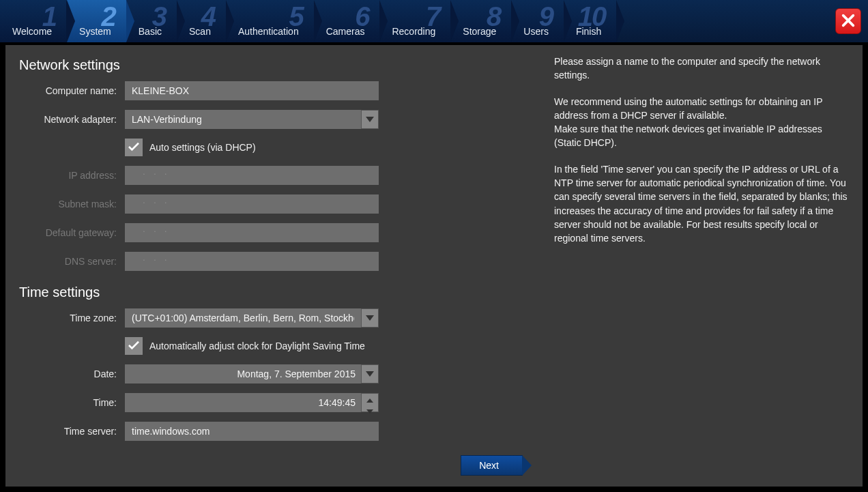 This screenshot has width=868, height=492. Describe the element at coordinates (274, 467) in the screenshot. I see `footer-buttons: Next` at that location.